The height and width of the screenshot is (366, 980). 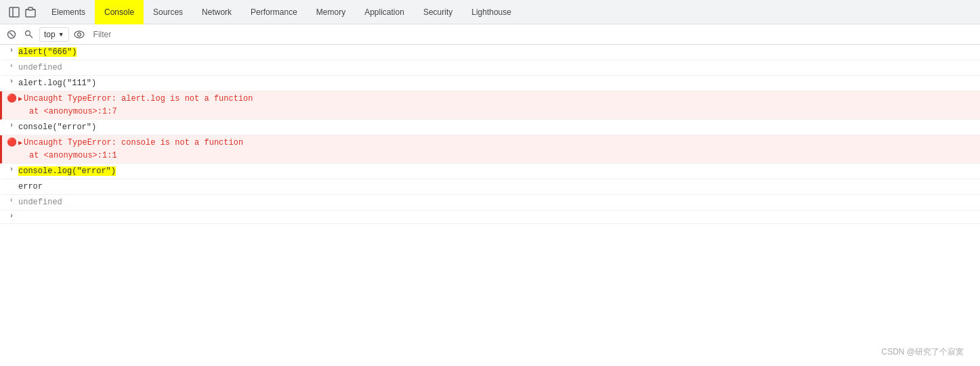 I want to click on console-error-text: ▶Uncaught TypeError: alert.log is not a …, so click(x=499, y=106).